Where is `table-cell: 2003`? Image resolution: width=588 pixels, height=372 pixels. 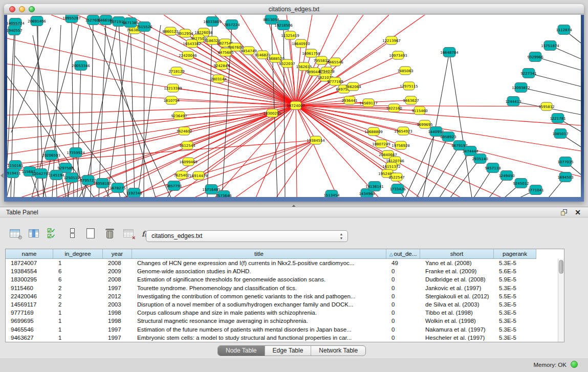
table-cell: 2003 is located at coordinates (118, 304).